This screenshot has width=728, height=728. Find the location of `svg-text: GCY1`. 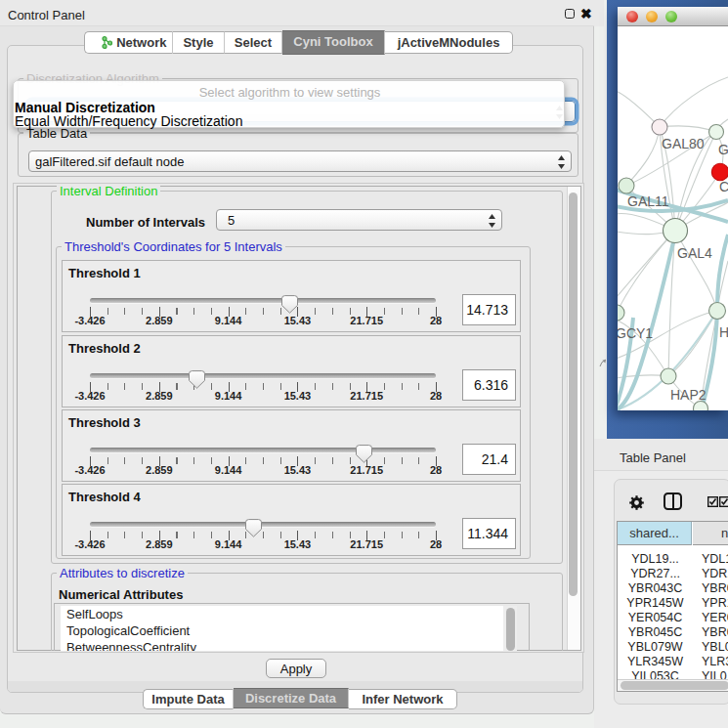

svg-text: GCY1 is located at coordinates (635, 333).